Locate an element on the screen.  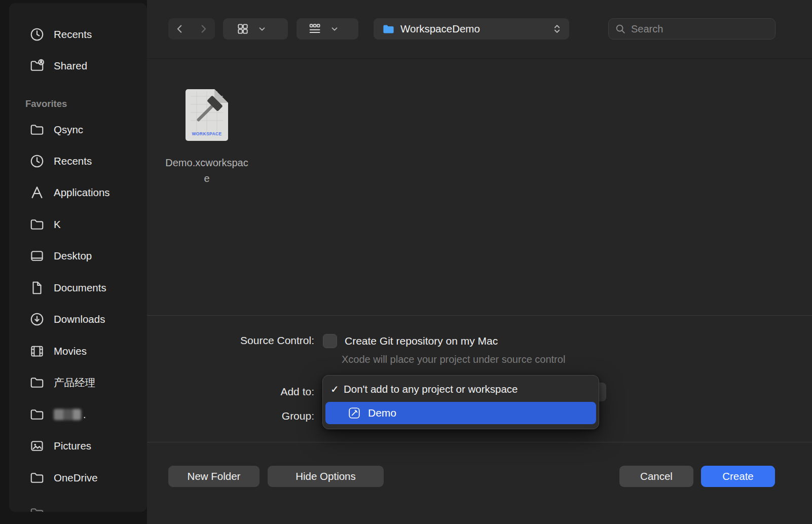
search-input is located at coordinates (703, 29).